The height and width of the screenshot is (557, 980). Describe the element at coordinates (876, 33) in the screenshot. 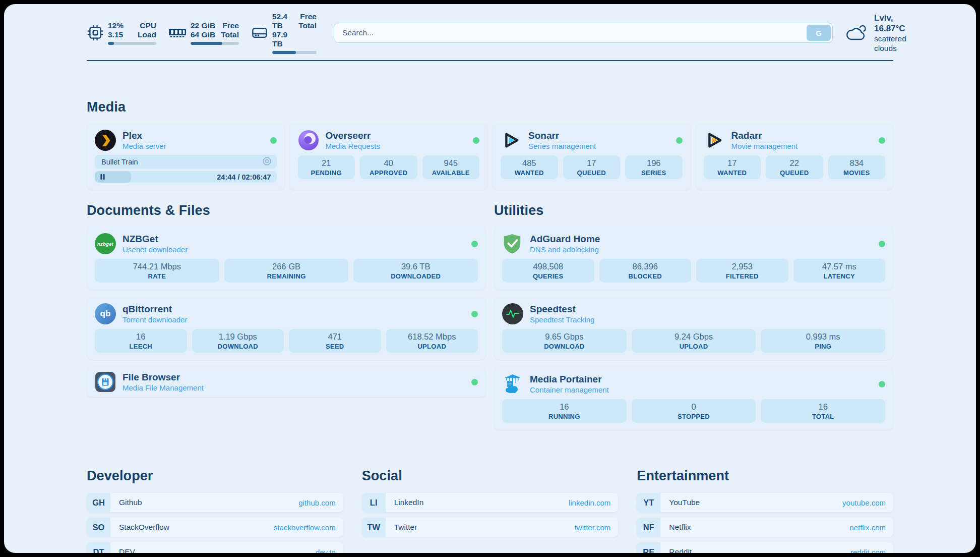

I see `weather-widget: Lviv, 16.87°C scattered clouds` at that location.